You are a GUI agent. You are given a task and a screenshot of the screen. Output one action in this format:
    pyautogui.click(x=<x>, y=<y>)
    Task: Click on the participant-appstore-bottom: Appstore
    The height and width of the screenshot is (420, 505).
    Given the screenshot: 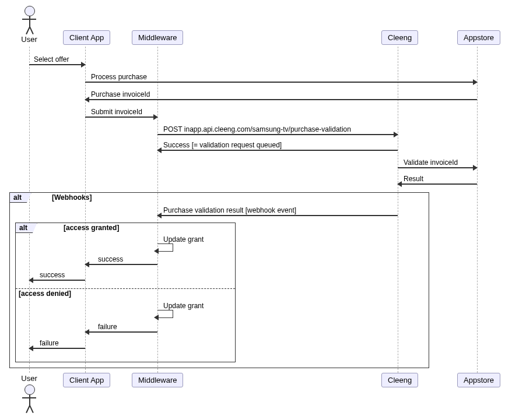 What is the action you would take?
    pyautogui.click(x=479, y=380)
    